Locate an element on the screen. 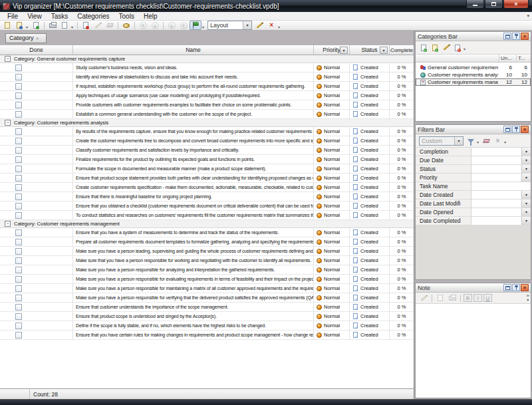 This screenshot has height=405, width=532. task-row: Prepare all customer requirements docume… is located at coordinates (207, 242).